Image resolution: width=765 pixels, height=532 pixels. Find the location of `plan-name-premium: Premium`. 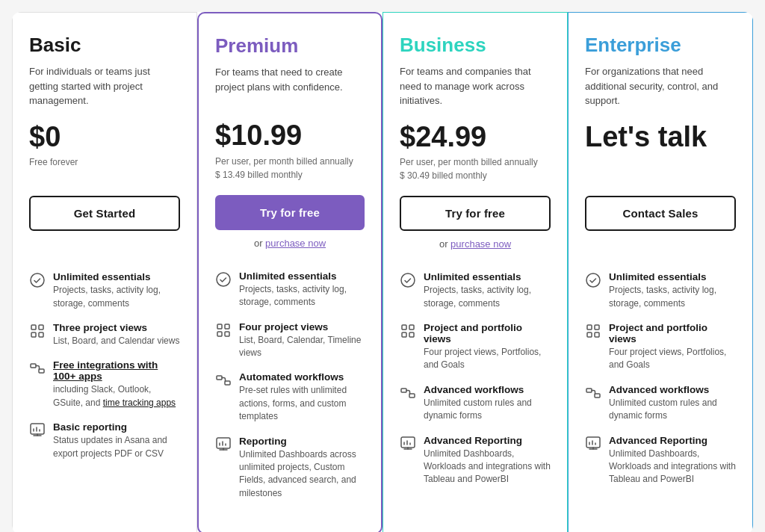

plan-name-premium: Premium is located at coordinates (290, 46).